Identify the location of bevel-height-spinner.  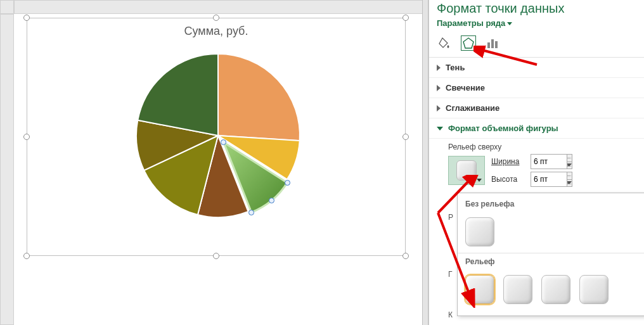
(551, 179).